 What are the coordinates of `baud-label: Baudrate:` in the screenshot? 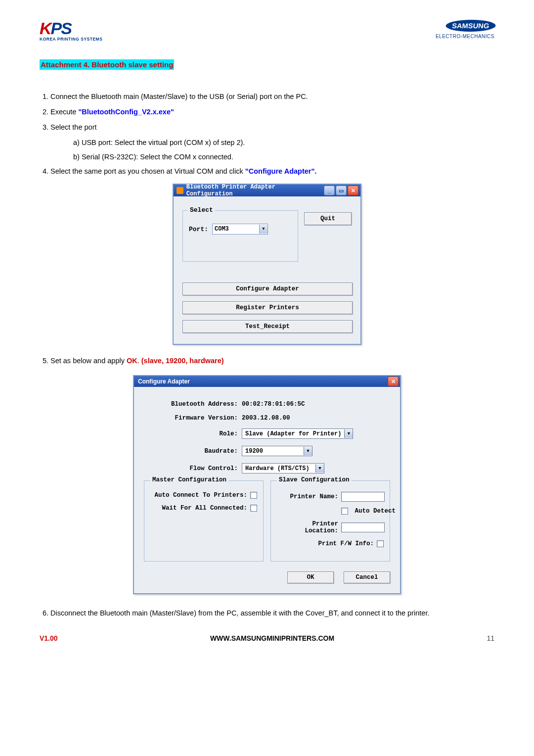 It's located at (193, 451).